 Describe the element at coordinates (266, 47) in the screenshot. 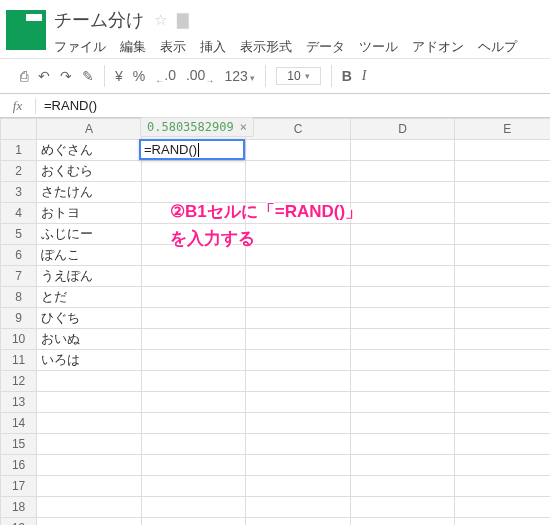

I see `menu-format: 表示形式` at that location.